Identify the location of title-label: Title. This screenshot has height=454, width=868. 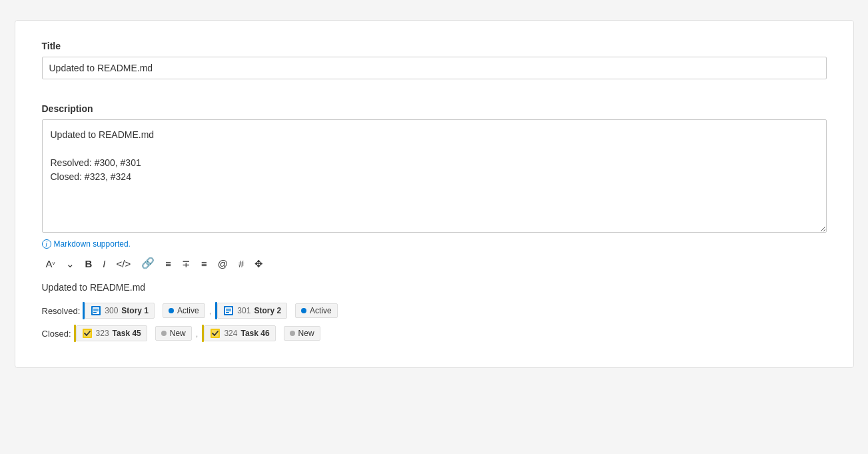
(434, 46).